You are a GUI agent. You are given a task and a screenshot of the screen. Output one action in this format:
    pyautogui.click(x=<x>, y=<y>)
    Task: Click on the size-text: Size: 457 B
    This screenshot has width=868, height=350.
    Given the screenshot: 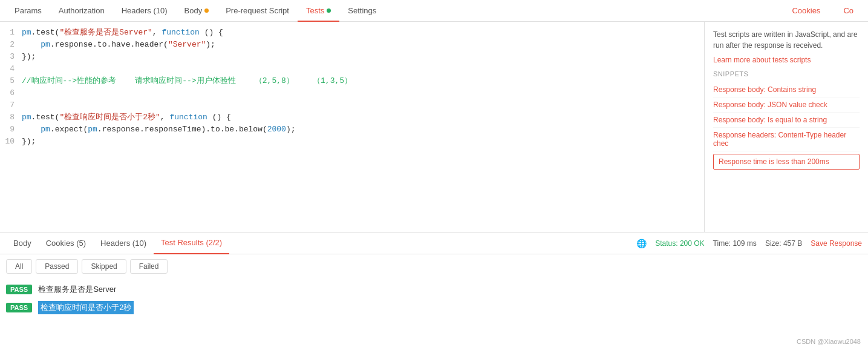 What is the action you would take?
    pyautogui.click(x=784, y=243)
    